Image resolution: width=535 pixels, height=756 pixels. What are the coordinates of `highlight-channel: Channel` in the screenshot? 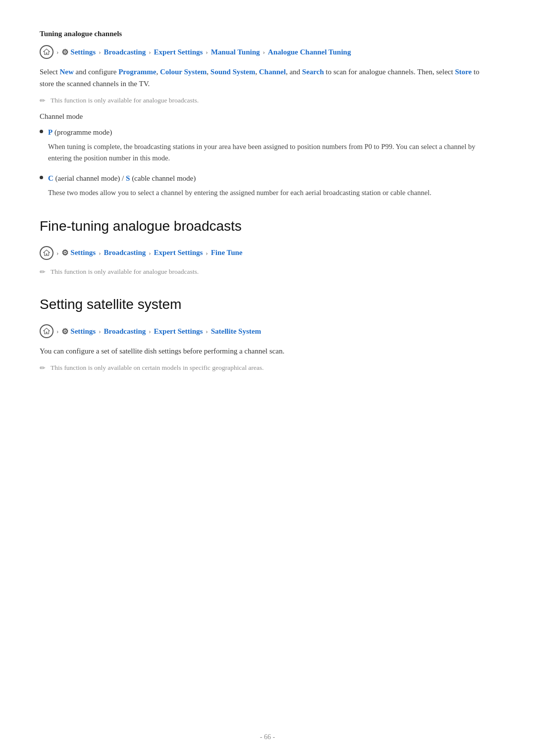 It's located at (272, 72).